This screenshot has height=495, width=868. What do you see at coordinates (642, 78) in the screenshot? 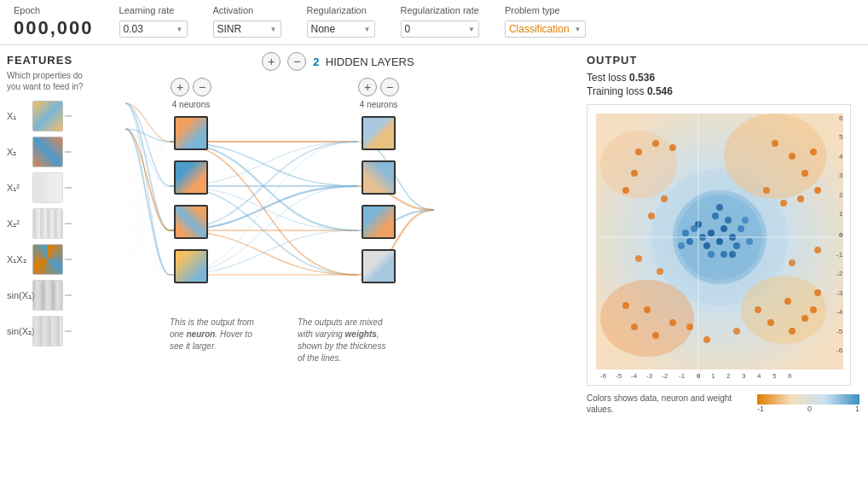
I see `test-loss-value: 0.536` at bounding box center [642, 78].